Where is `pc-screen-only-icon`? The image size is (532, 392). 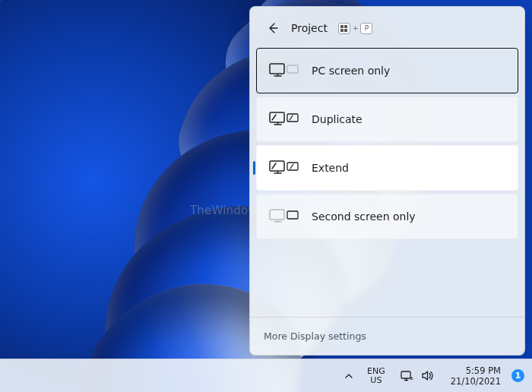 pc-screen-only-icon is located at coordinates (284, 71).